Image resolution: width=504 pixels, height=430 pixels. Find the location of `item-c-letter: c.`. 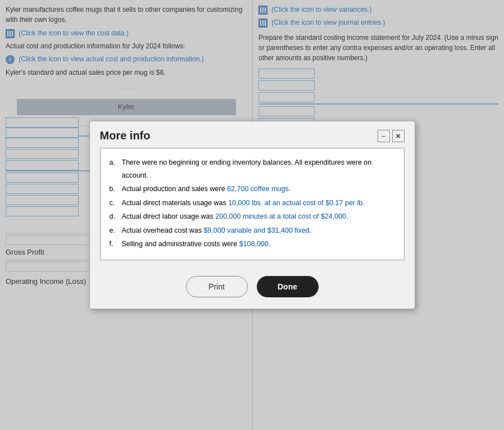

item-c-letter: c. is located at coordinates (114, 203).